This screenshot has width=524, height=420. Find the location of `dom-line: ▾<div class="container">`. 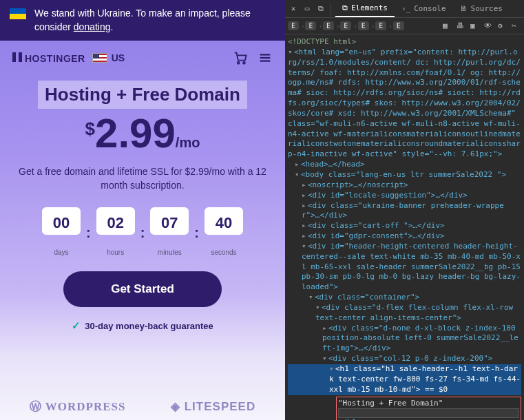

dom-line: ▾<div class="container"> is located at coordinates (405, 297).